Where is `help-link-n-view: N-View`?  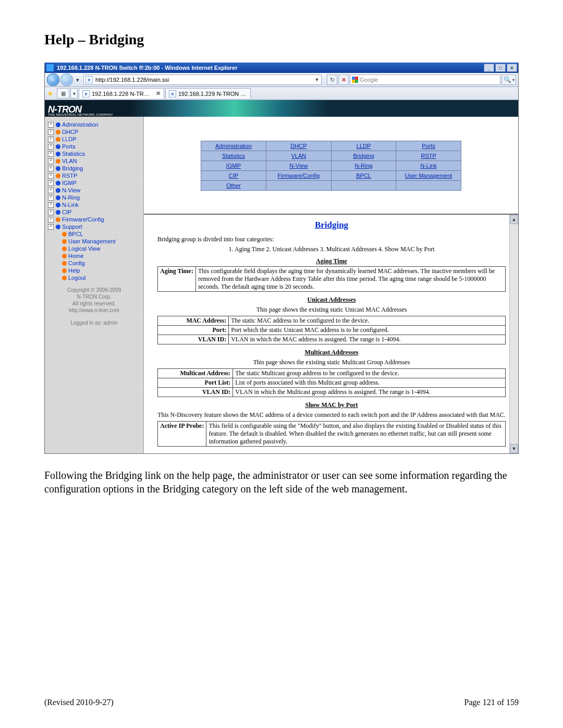 help-link-n-view: N-View is located at coordinates (298, 166).